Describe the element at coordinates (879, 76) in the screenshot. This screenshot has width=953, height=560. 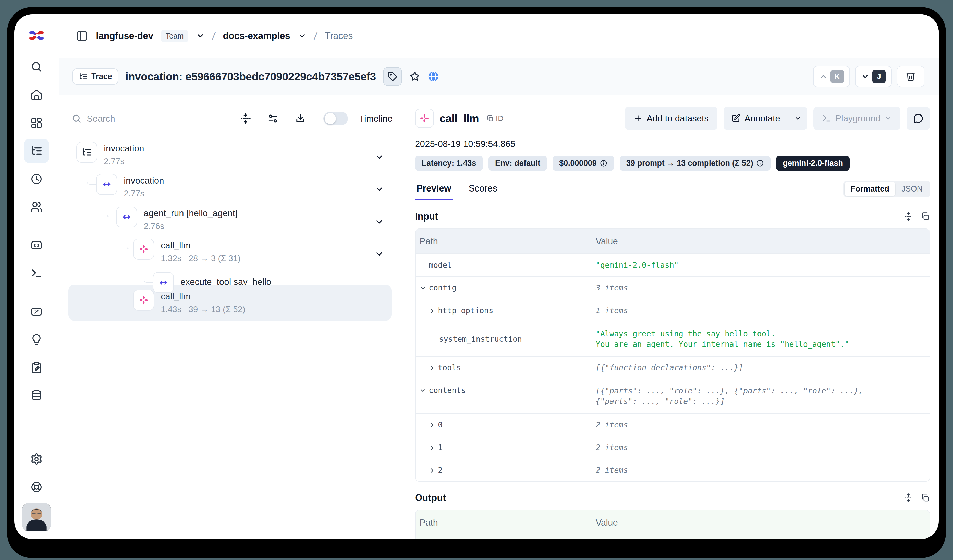
I see `next-key-badge: J` at that location.